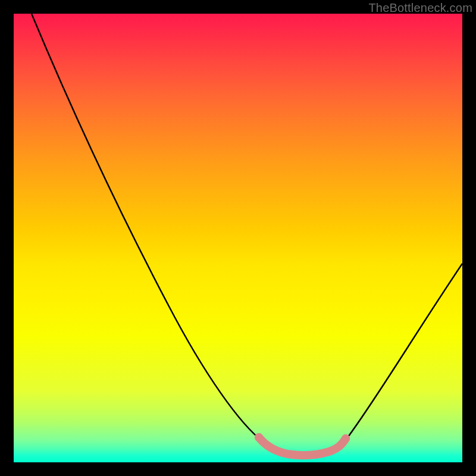 The height and width of the screenshot is (476, 476). What do you see at coordinates (259, 437) in the screenshot?
I see `marker-dot-left` at bounding box center [259, 437].